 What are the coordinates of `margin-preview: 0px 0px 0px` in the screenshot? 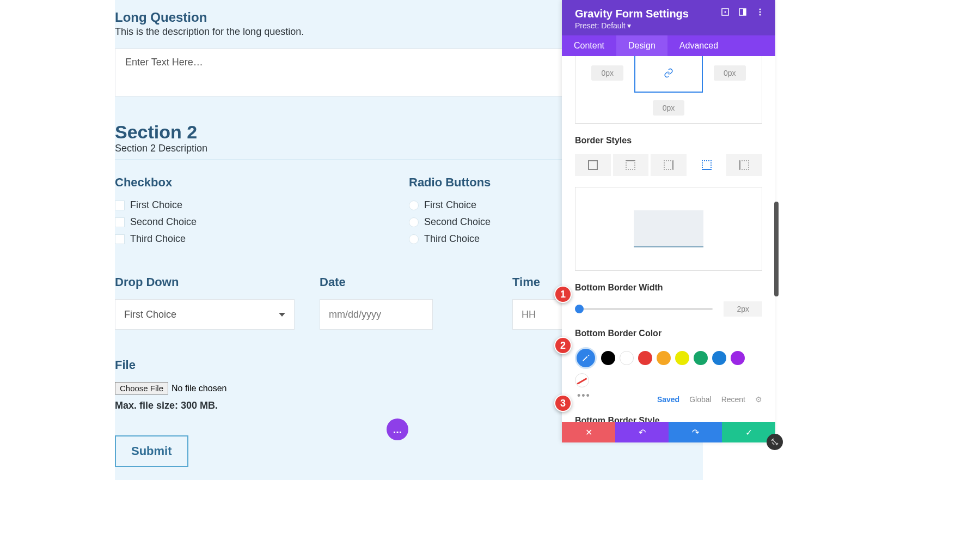 It's located at (669, 90).